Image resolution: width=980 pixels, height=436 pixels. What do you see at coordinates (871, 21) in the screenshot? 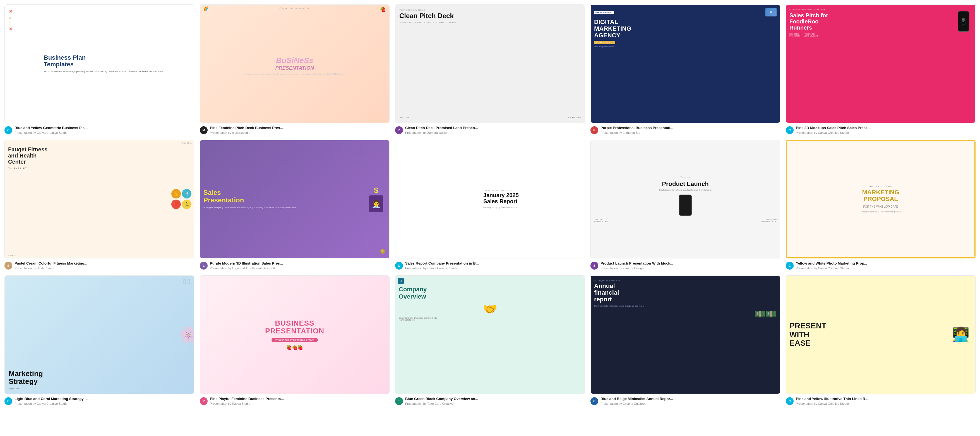
I see `thumb-heading: Sales Pitch forFoodieRooRunners` at bounding box center [871, 21].